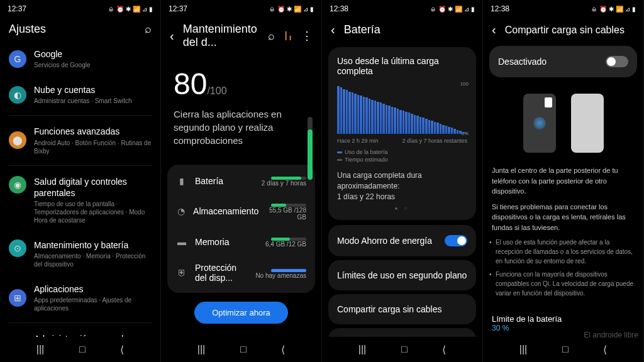 The width and height of the screenshot is (644, 362). I want to click on watermark: El androide libre, so click(611, 335).